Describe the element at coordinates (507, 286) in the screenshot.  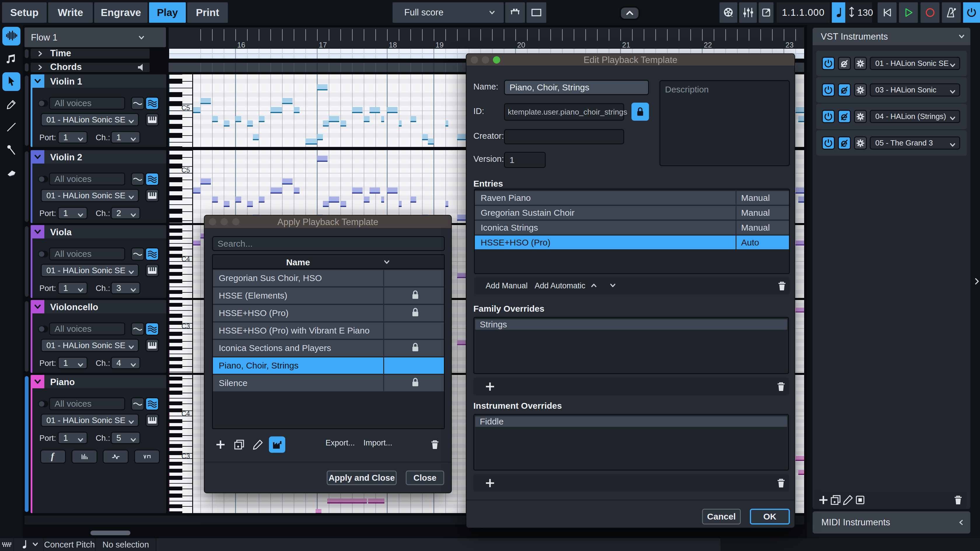
I see `add-manual-button: Add Manual` at that location.